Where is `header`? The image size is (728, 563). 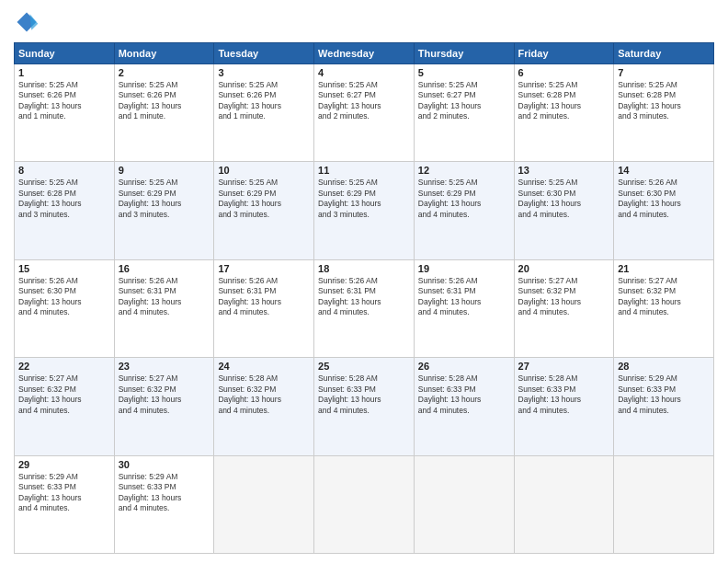 header is located at coordinates (364, 22).